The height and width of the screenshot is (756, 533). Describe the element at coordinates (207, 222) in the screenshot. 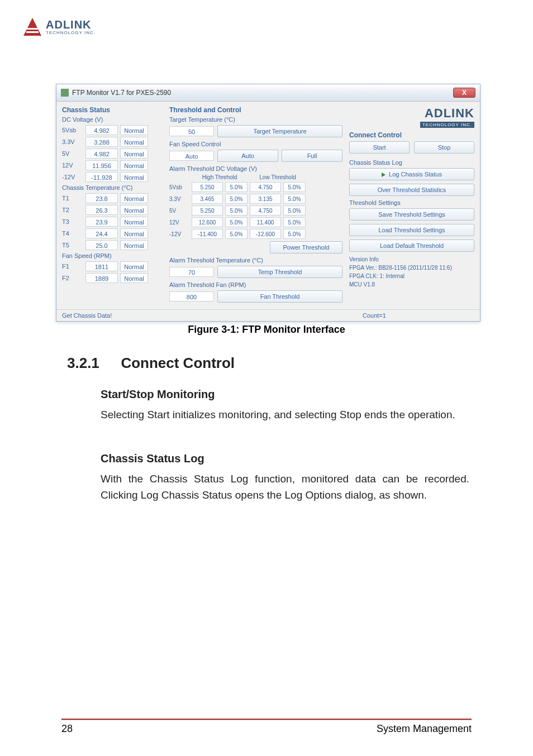

I see `th-high-v: 12.600` at that location.